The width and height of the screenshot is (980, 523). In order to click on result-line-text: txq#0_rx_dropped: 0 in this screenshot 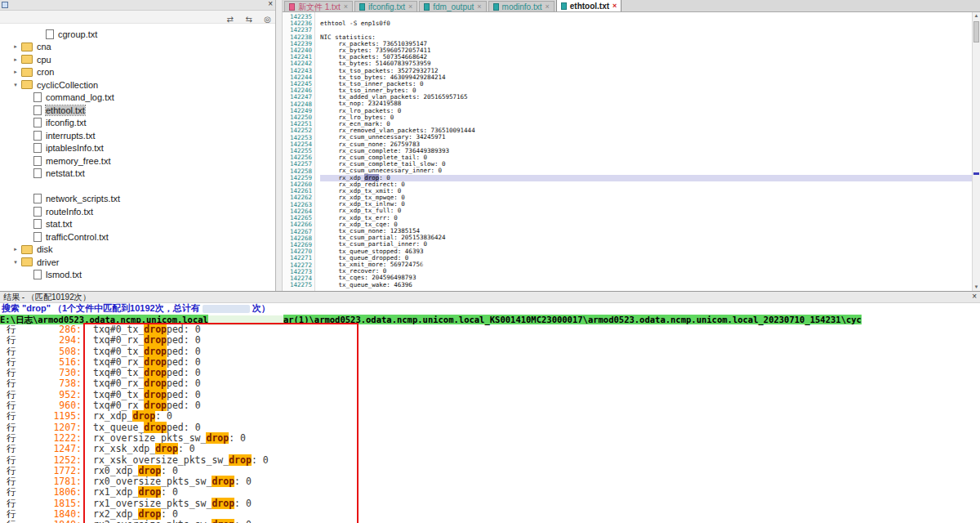, I will do `click(147, 405)`.